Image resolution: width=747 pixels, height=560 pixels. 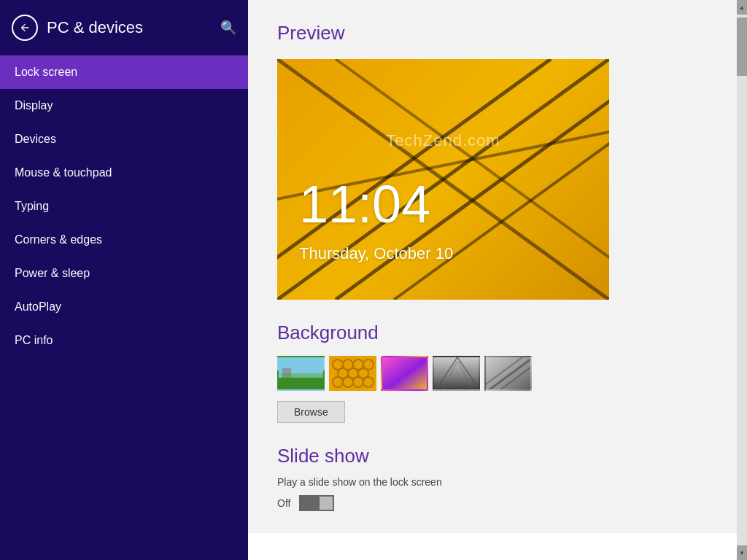 What do you see at coordinates (124, 28) in the screenshot?
I see `sidebar-header: PC & devices 🔍` at bounding box center [124, 28].